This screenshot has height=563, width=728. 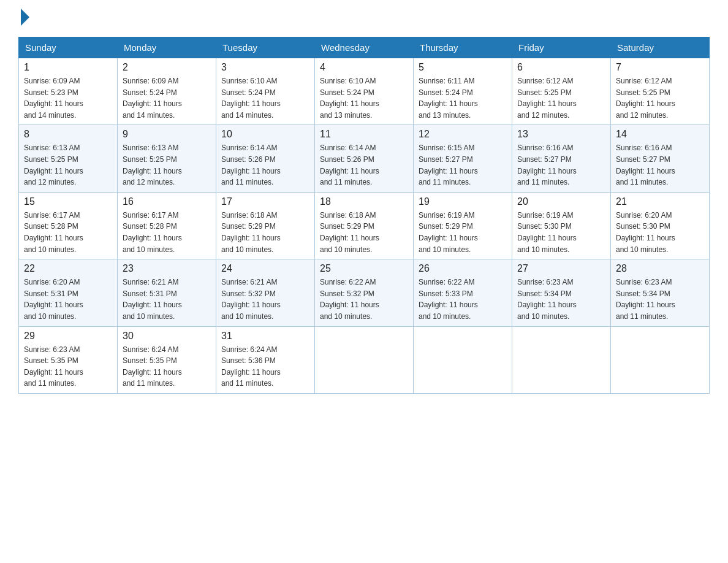 I want to click on calendar-cell: 7 Sunrise: 6:12 AM Sunset: 5:25 PM Dayli…, so click(x=661, y=92).